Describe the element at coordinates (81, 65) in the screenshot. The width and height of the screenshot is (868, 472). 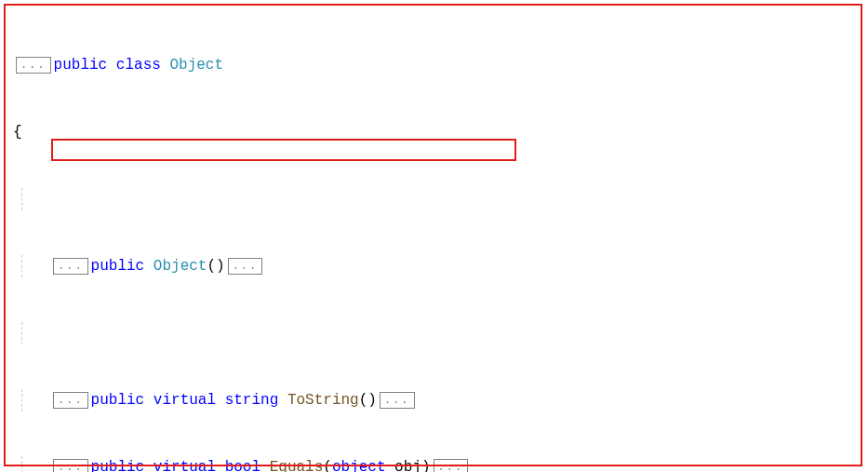
I see `kw-public: public` at that location.